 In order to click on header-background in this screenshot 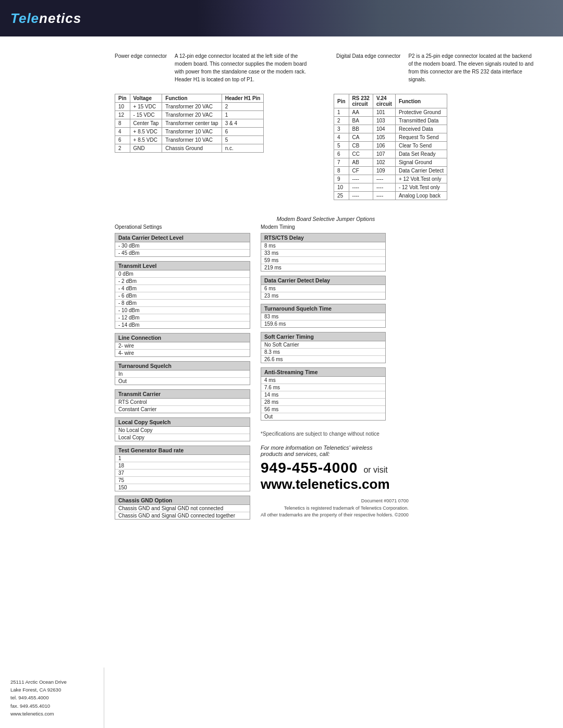, I will do `click(380, 18)`.